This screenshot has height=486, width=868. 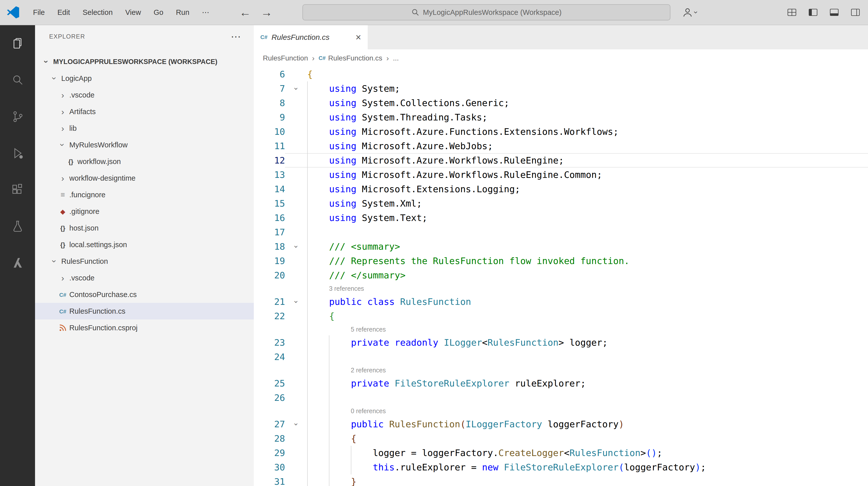 What do you see at coordinates (270, 218) in the screenshot?
I see `line-number: 16` at bounding box center [270, 218].